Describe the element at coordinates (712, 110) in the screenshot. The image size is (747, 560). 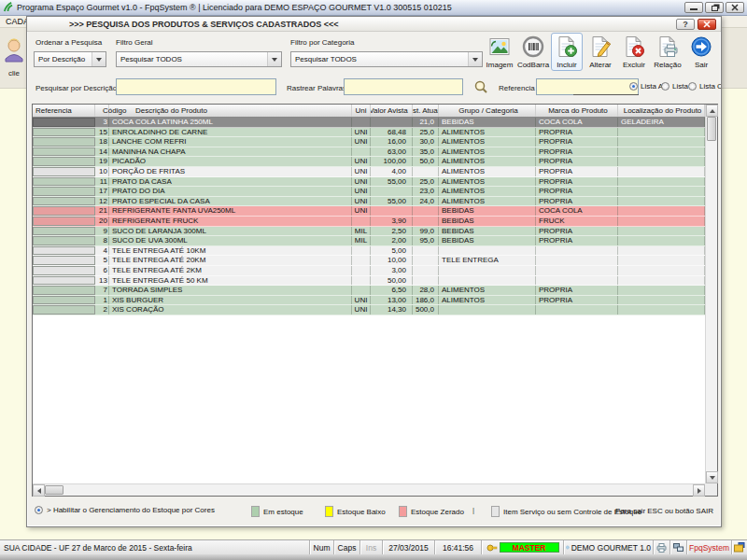
I see `scroll-up-button` at that location.